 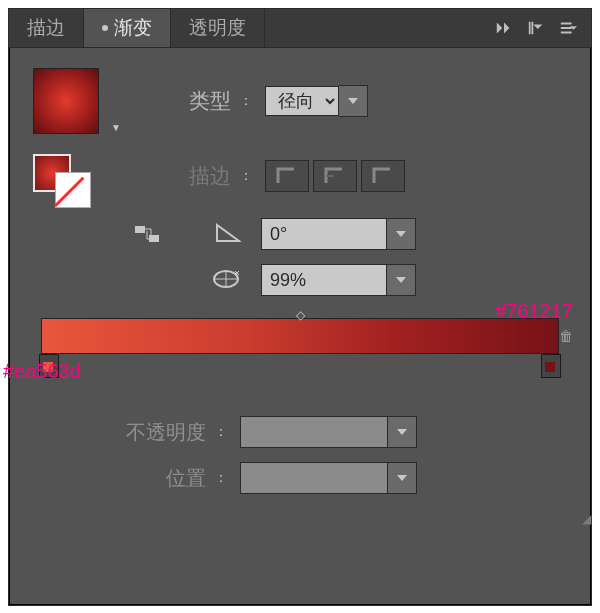 I want to click on position-label: 位置, so click(x=151, y=478).